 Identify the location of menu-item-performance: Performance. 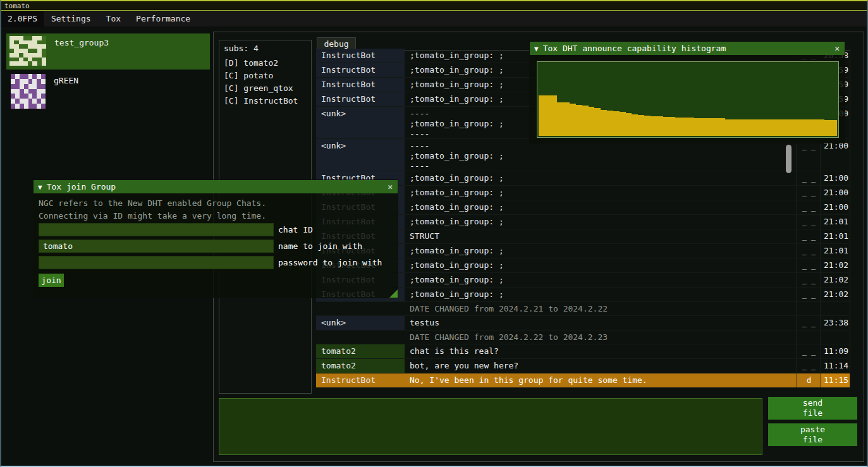
(163, 19).